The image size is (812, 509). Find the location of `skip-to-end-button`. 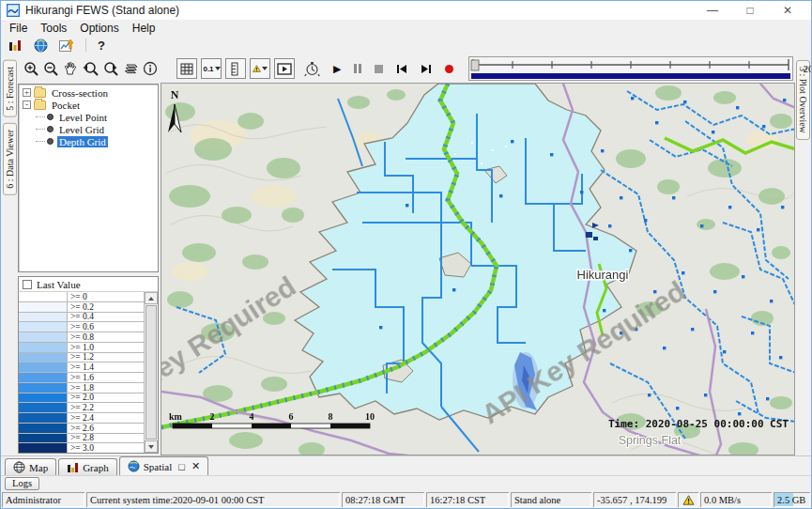

skip-to-end-button is located at coordinates (426, 69).